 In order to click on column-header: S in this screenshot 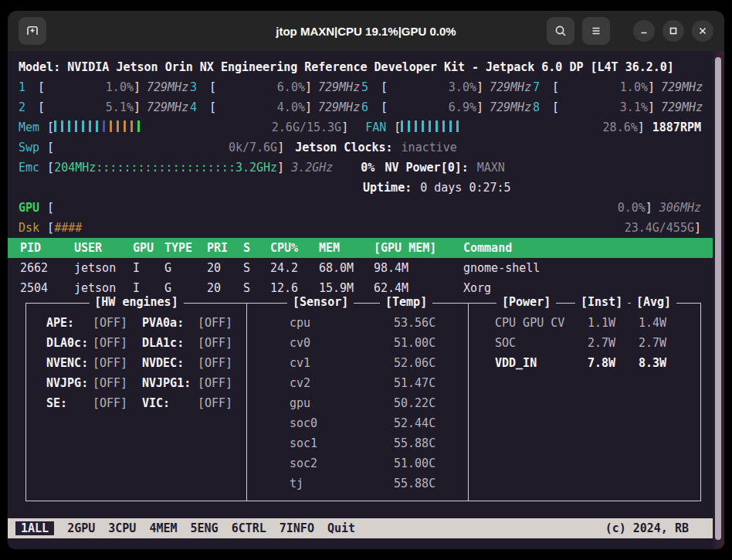, I will do `click(256, 248)`.